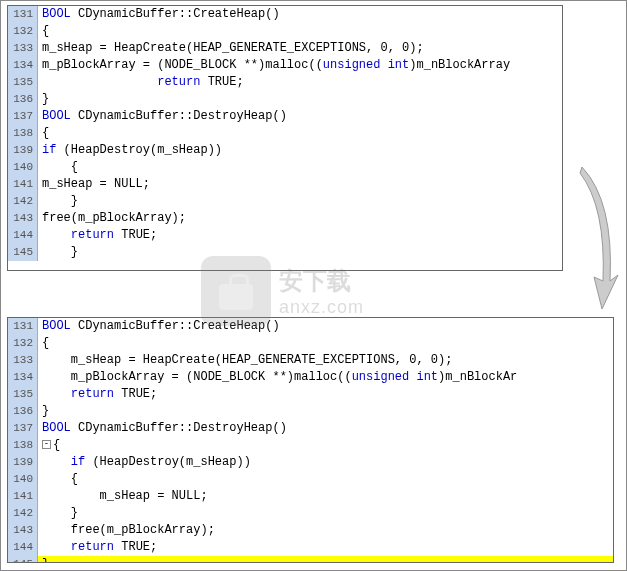  Describe the element at coordinates (285, 150) in the screenshot. I see `code-line: 139if (HeapDestroy(m_sHeap))` at that location.